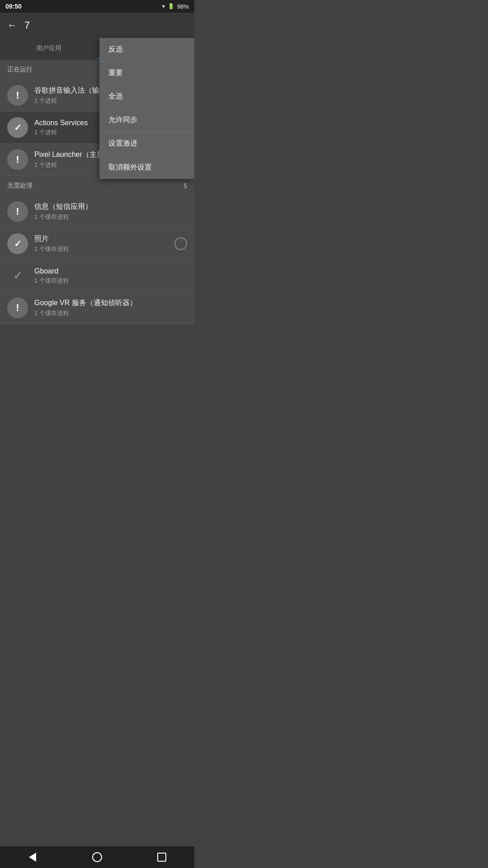 The height and width of the screenshot is (868, 488). What do you see at coordinates (171, 6) in the screenshot?
I see `battery-icon: 🔋` at bounding box center [171, 6].